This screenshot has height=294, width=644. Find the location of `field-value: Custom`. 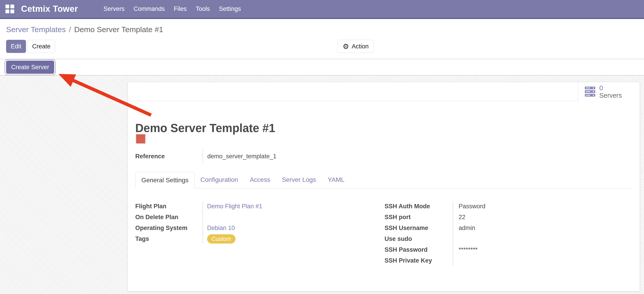

field-value: Custom is located at coordinates (219, 239).